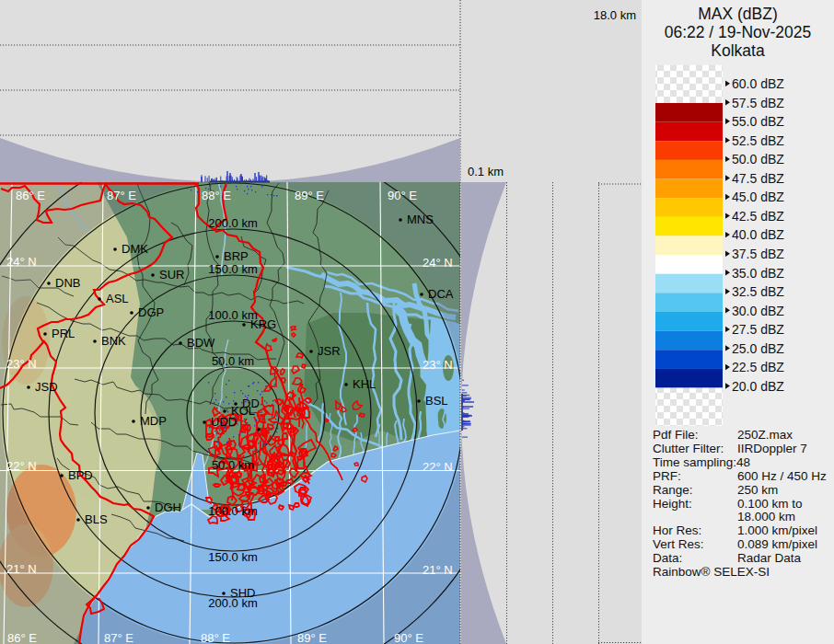 The image size is (834, 644). What do you see at coordinates (615, 15) in the screenshot?
I see `svg-text: 18.0 km` at bounding box center [615, 15].